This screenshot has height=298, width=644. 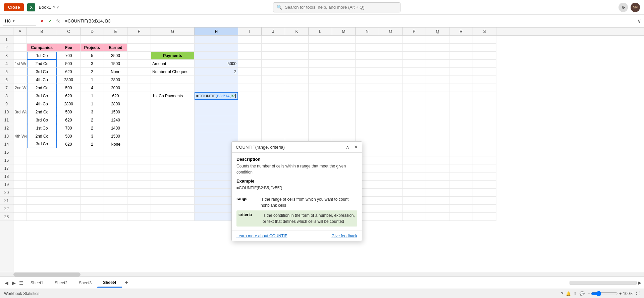 I want to click on cell-S21, so click(x=485, y=201).